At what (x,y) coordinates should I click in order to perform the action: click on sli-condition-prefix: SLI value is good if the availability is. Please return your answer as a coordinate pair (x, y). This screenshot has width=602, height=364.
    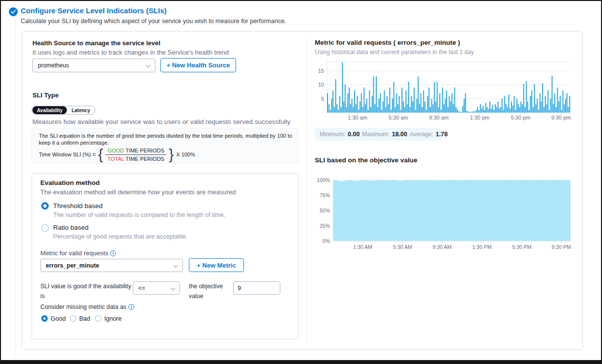
    Looking at the image, I should click on (88, 291).